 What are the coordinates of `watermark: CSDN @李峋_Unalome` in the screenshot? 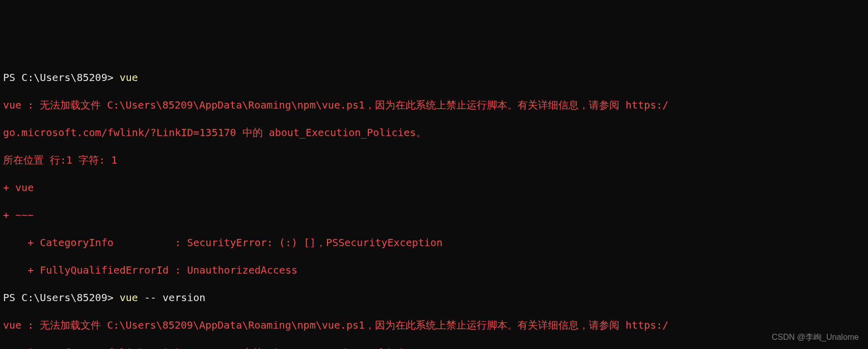 It's located at (815, 337).